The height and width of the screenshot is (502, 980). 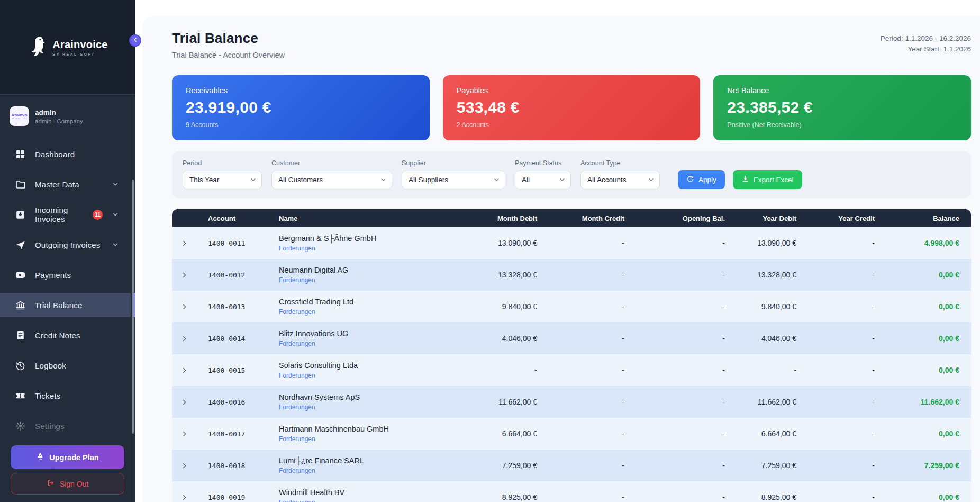 I want to click on cell-name: Bergmann & S├Âhne GmbH, so click(x=366, y=238).